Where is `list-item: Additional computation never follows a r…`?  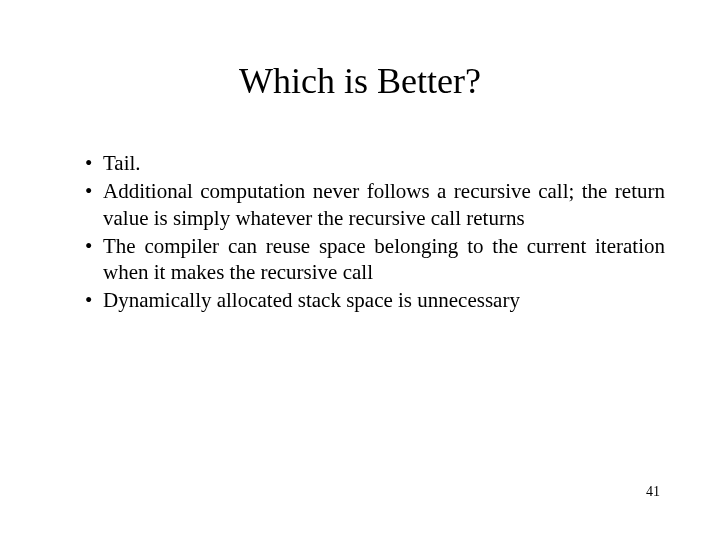 list-item: Additional computation never follows a r… is located at coordinates (375, 204).